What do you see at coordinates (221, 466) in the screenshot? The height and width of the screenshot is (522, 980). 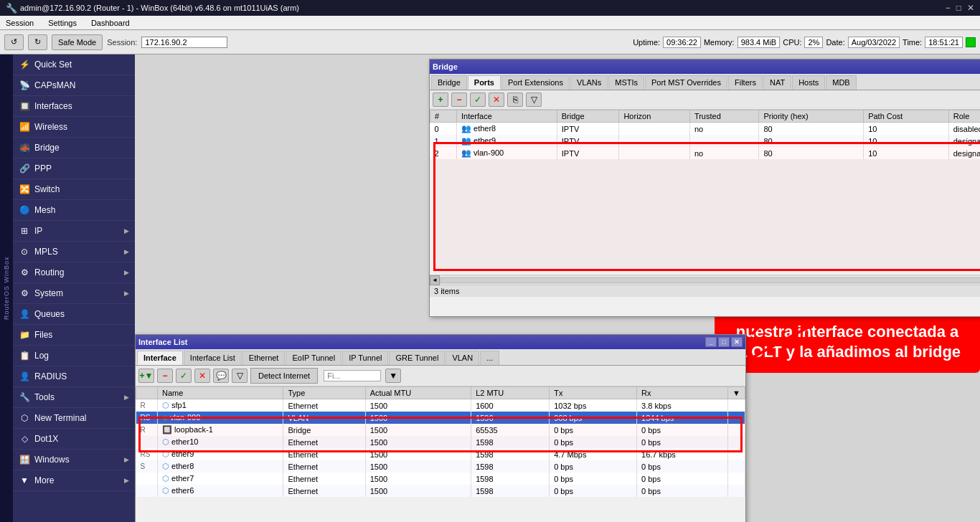 I see `iface-cell-name: ⬡ ether8` at bounding box center [221, 466].